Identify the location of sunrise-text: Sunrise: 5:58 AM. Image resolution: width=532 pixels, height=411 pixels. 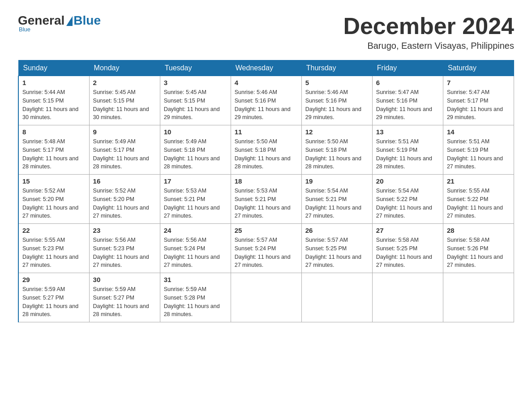
(468, 240).